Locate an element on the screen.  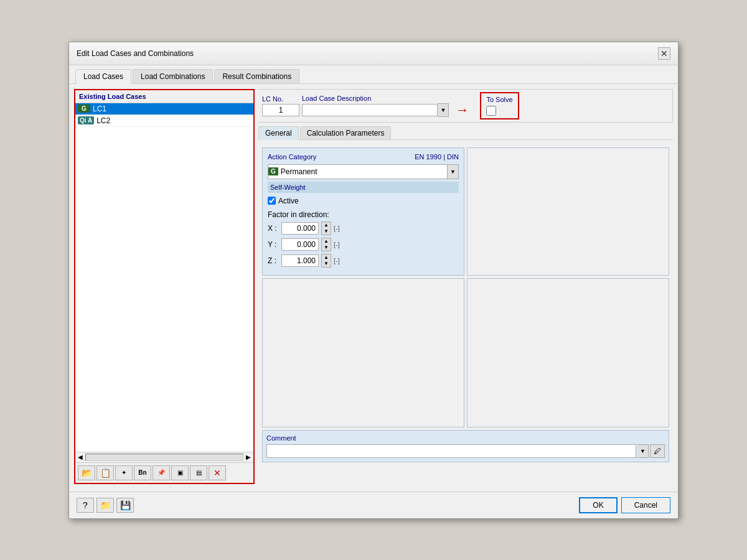
action-cat-dropdown-button: ▼ is located at coordinates (453, 172).